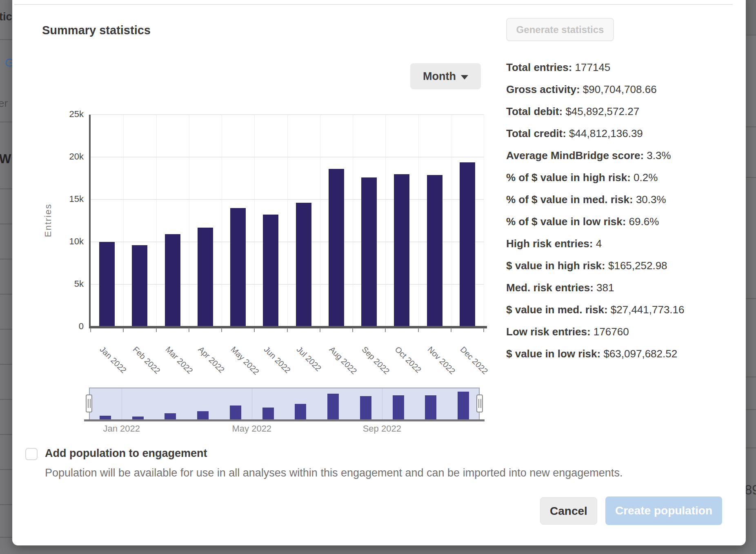  What do you see at coordinates (374, 4) in the screenshot?
I see `modal-top-divider` at bounding box center [374, 4].